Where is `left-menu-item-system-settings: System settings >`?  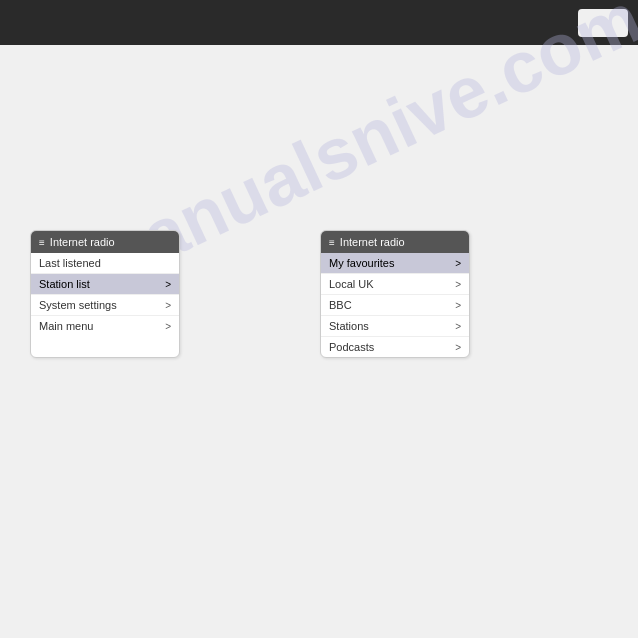 left-menu-item-system-settings: System settings > is located at coordinates (105, 306).